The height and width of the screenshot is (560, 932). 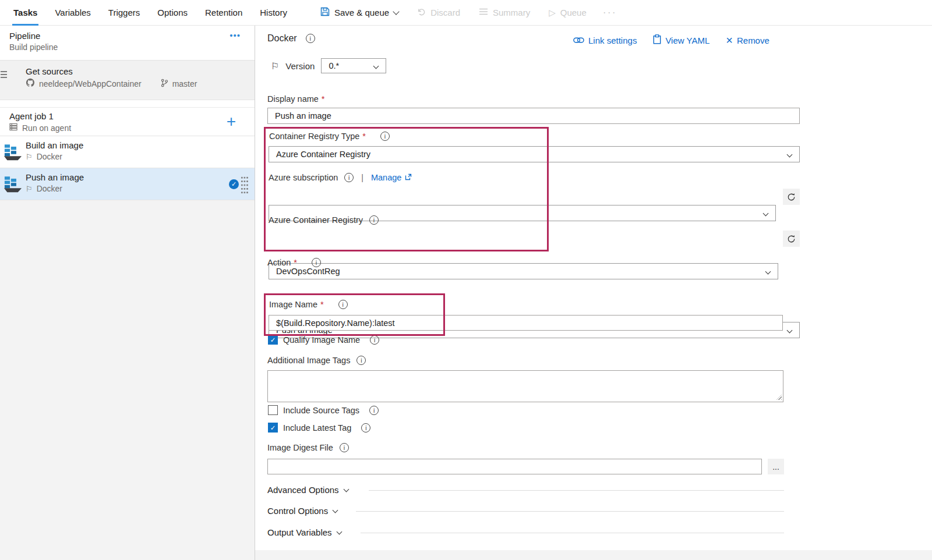 I want to click on tab-triggers: Triggers, so click(x=124, y=13).